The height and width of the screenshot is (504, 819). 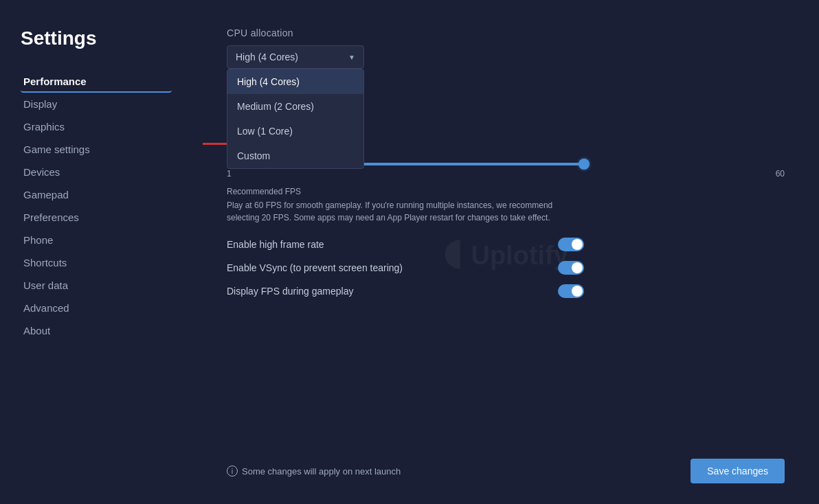 I want to click on cpu-dropdown-container: High (4 Cores) ▼ High (4 Cores)Medium (2…, so click(x=295, y=57).